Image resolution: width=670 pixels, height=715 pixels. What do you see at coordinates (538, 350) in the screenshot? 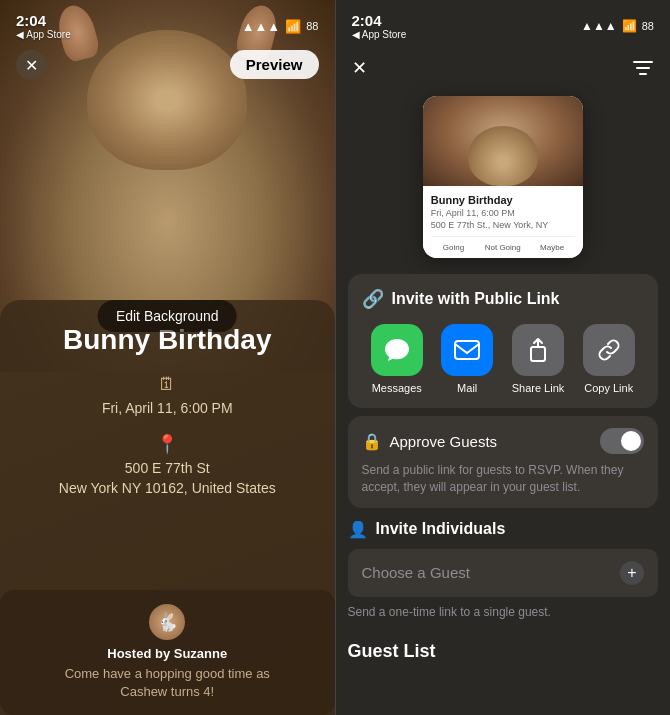
I see `share-link-icon` at bounding box center [538, 350].